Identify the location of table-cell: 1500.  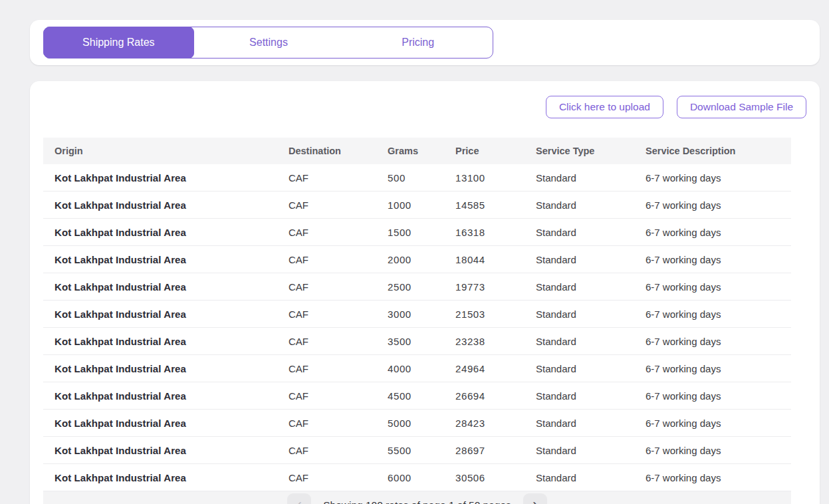
(421, 233).